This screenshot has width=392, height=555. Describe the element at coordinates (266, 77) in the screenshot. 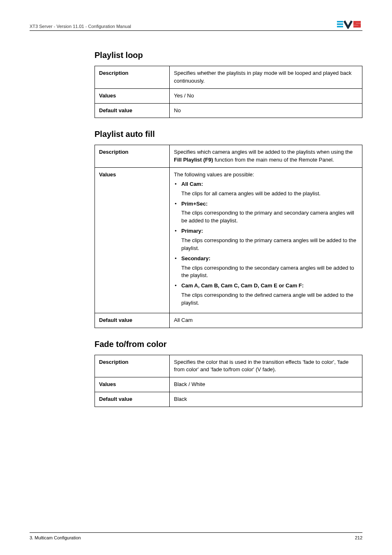

I see `cell-value: Specifies whether the playlists in play …` at that location.